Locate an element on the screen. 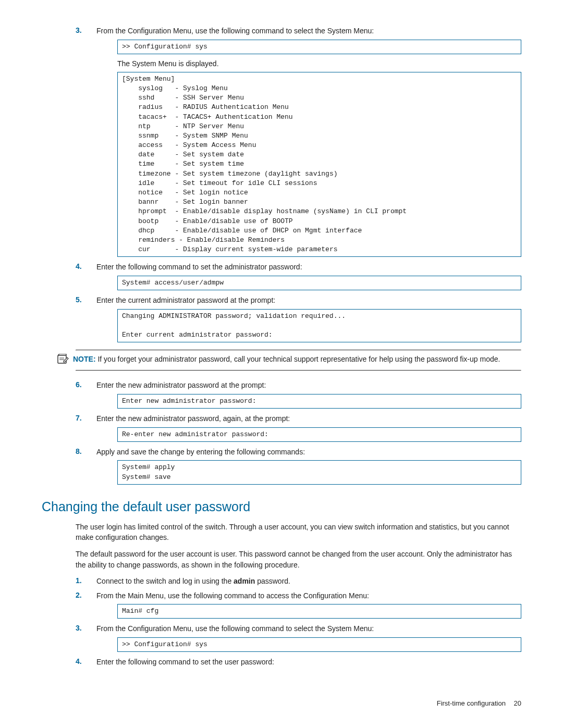 Image resolution: width=563 pixels, height=728 pixels. step-5: 5. Enter the current administrator passw… is located at coordinates (298, 319).